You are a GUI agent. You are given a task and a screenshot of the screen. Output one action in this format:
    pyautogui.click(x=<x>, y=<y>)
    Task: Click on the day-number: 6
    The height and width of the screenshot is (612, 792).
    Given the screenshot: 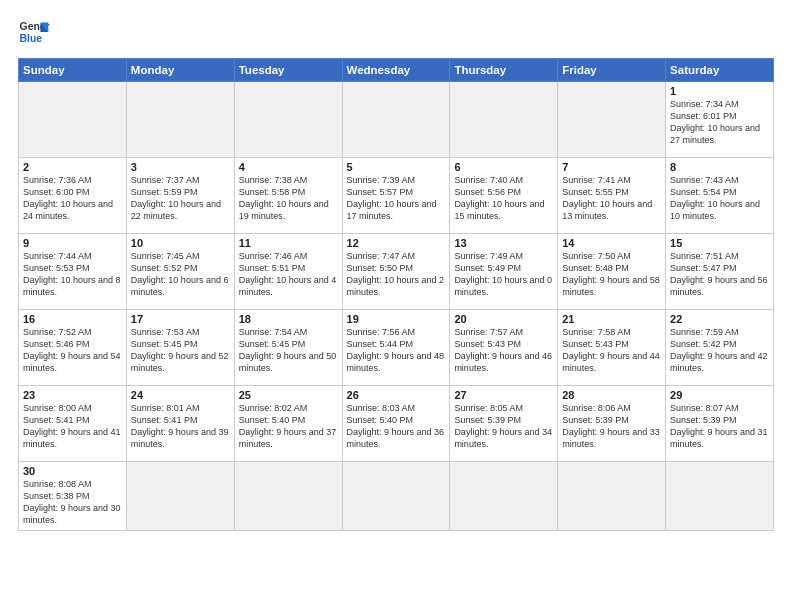 What is the action you would take?
    pyautogui.click(x=504, y=167)
    